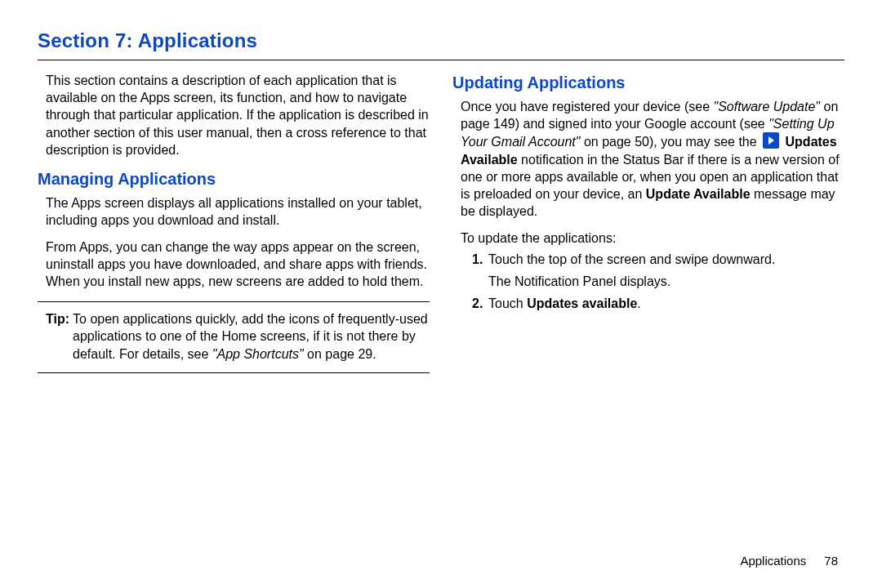 The image size is (882, 588). What do you see at coordinates (340, 354) in the screenshot?
I see `tip-text-post: on page 29.` at bounding box center [340, 354].